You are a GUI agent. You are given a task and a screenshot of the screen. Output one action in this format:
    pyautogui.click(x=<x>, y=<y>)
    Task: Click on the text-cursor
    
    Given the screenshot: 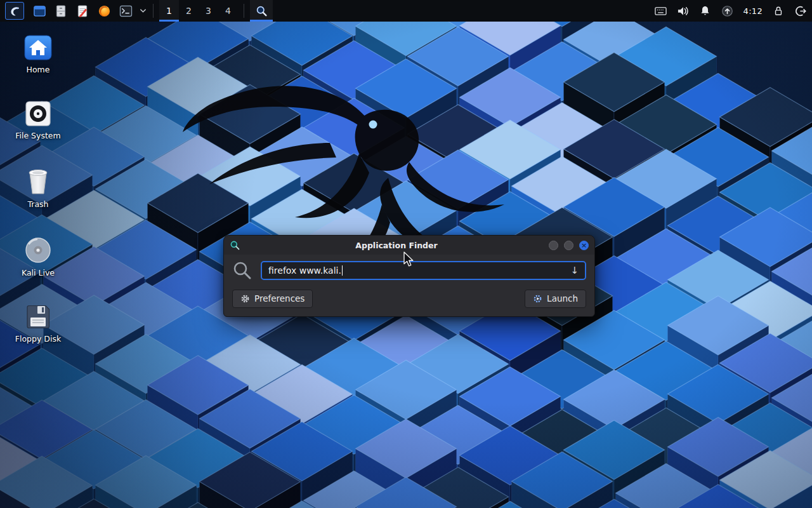 What is the action you would take?
    pyautogui.click(x=343, y=271)
    